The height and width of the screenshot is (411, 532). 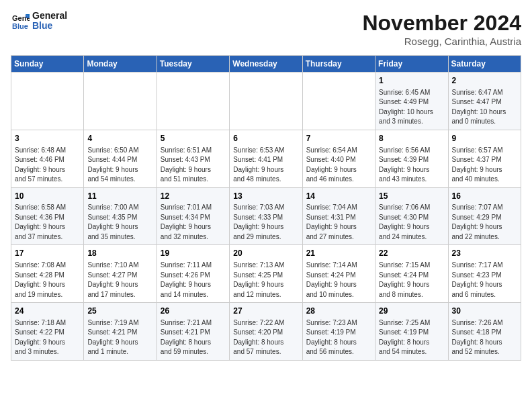 What do you see at coordinates (266, 280) in the screenshot?
I see `day-info: Sunrise: 7:13 AM Sunset: 4:25 PM Dayligh…` at bounding box center [266, 280].